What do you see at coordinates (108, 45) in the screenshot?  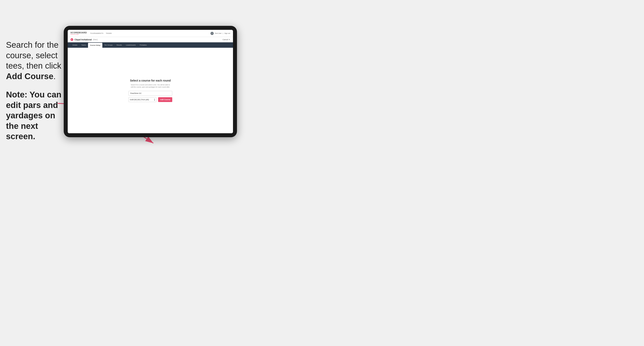 I see `tab-tee-groups: Tee Groups` at bounding box center [108, 45].